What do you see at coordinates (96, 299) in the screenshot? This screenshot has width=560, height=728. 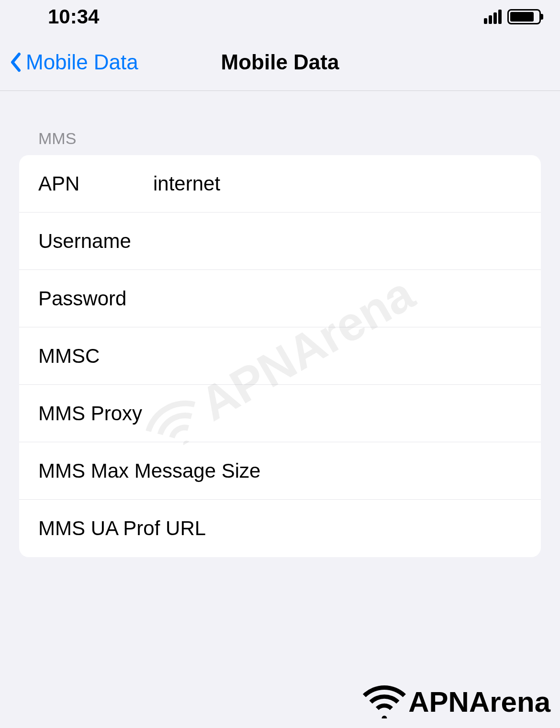 I see `label-password: Password` at bounding box center [96, 299].